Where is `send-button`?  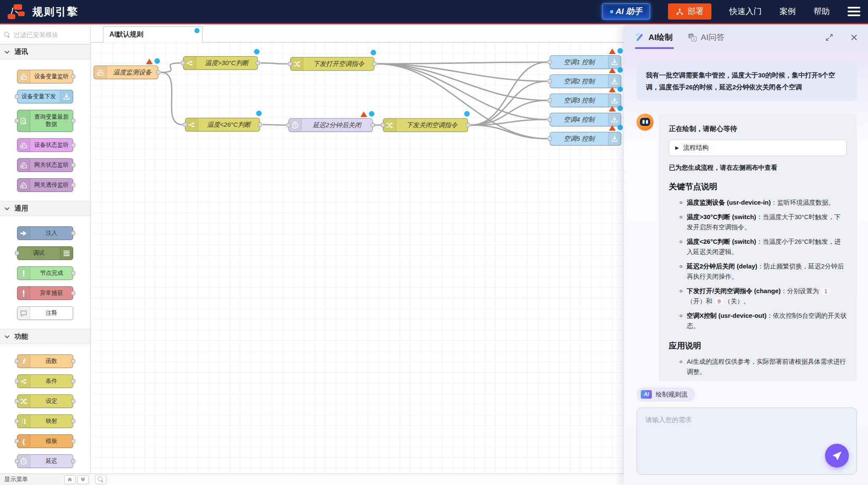
send-button is located at coordinates (837, 456).